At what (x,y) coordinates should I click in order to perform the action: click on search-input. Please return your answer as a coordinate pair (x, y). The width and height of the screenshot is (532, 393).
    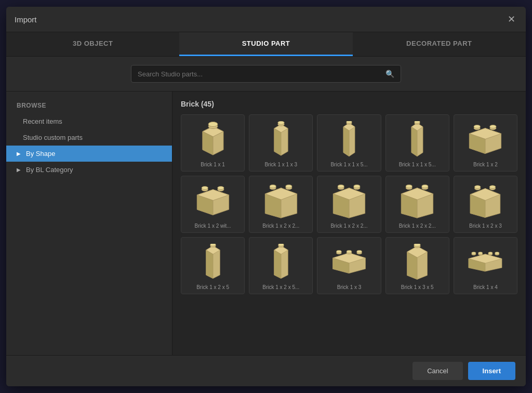
    Looking at the image, I should click on (262, 74).